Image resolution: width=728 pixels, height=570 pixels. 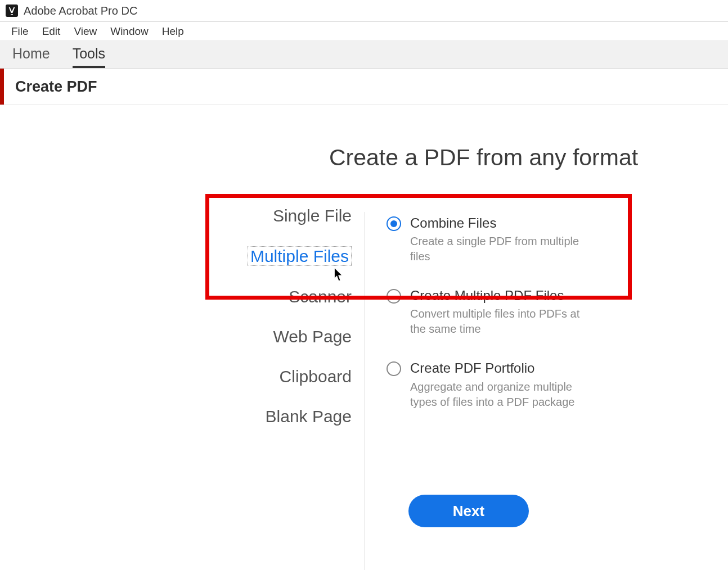 I want to click on menu-view: View, so click(x=86, y=31).